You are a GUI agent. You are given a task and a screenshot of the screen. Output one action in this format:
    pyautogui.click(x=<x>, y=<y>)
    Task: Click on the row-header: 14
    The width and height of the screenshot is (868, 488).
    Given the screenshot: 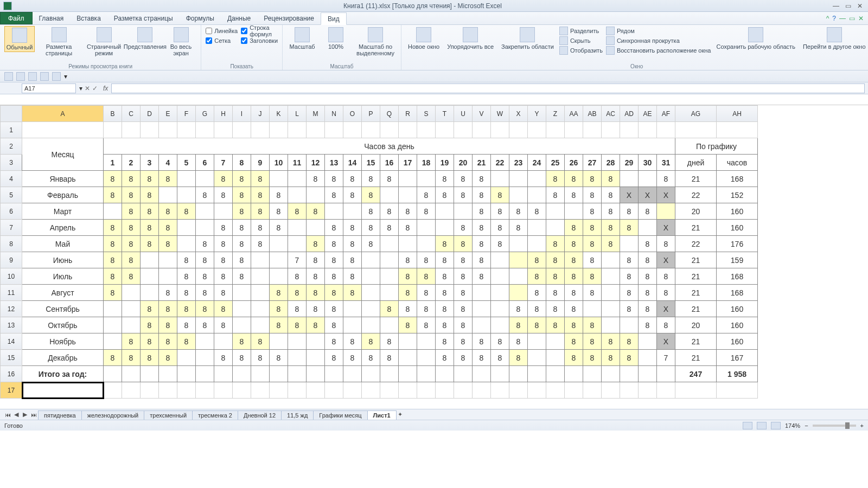 What is the action you would take?
    pyautogui.click(x=11, y=342)
    